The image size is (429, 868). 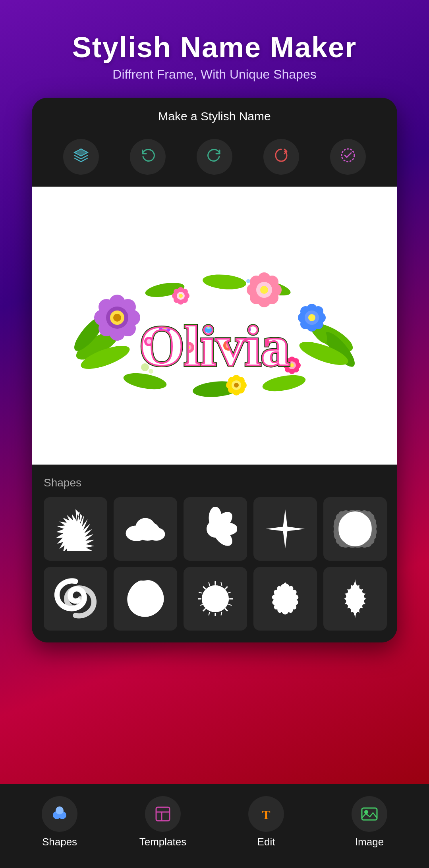 I want to click on layers-button, so click(x=81, y=157).